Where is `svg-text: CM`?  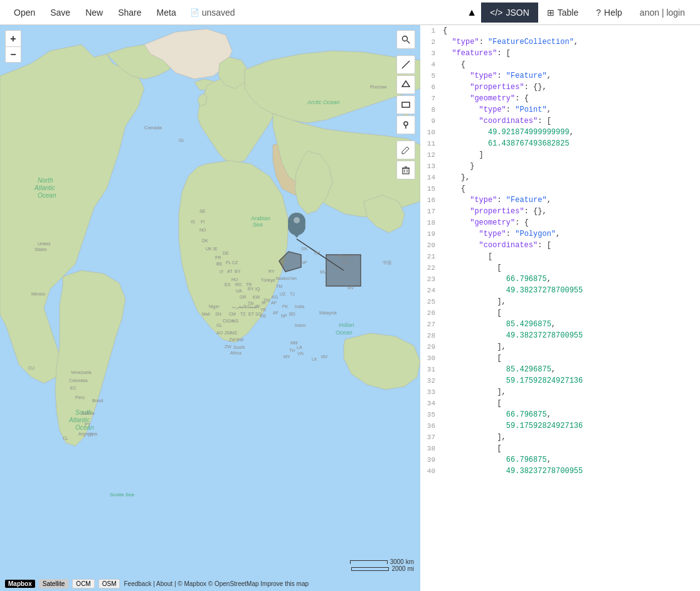 svg-text: CM is located at coordinates (232, 314).